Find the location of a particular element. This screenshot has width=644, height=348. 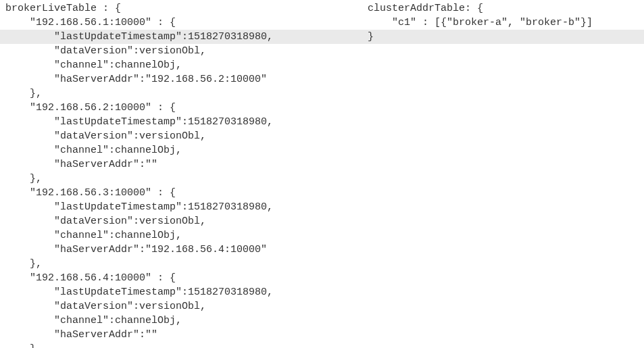

code-line-highlight: "lastUpdateTimestamp":1518270318980, is located at coordinates (181, 36).